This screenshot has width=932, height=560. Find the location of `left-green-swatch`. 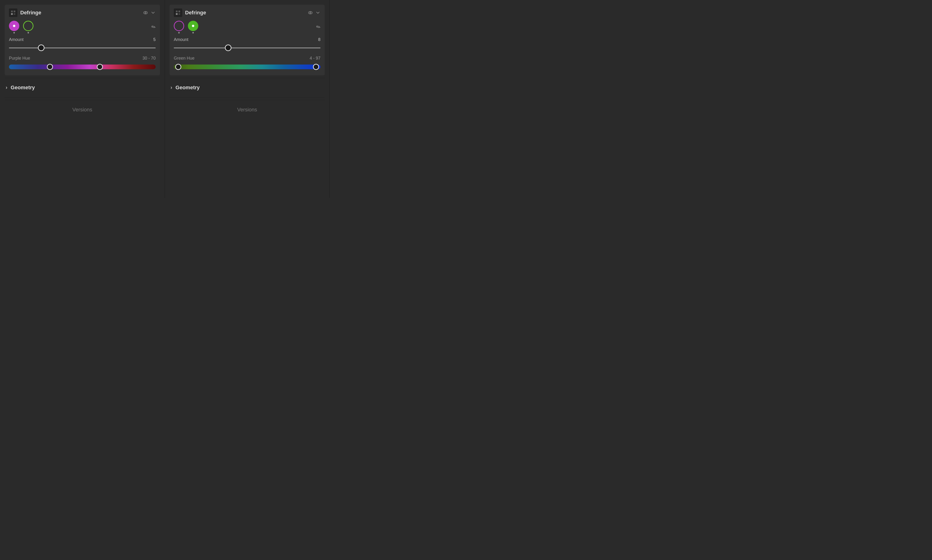

left-green-swatch is located at coordinates (28, 26).